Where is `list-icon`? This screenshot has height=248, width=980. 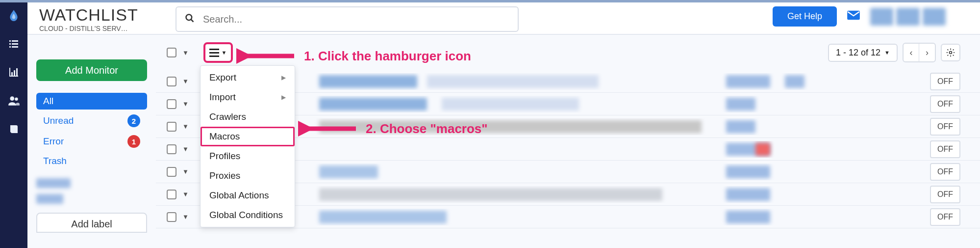 list-icon is located at coordinates (14, 44).